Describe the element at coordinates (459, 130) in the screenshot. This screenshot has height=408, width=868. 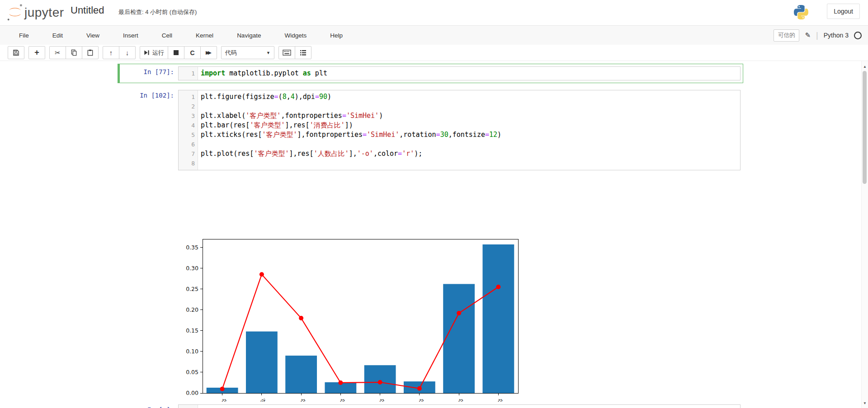
I see `code-input-area: 12345678 plt.figure(figsize=(8,4),dpi=90…` at that location.